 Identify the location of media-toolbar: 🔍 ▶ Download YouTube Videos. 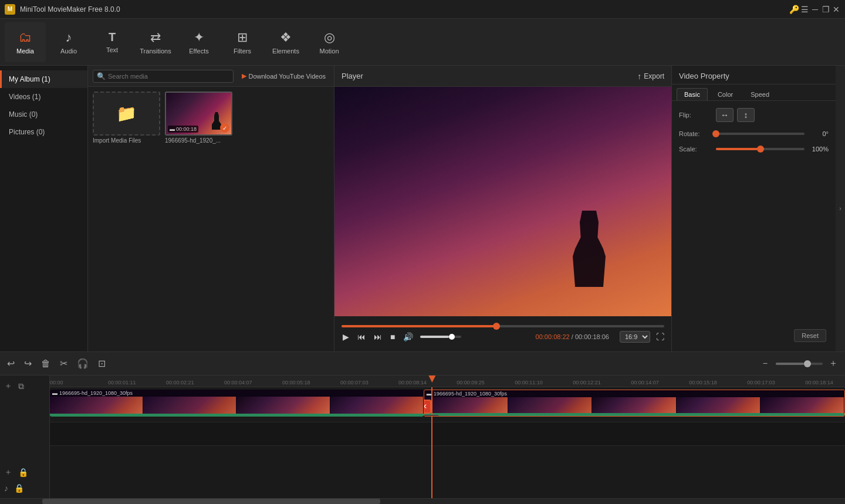
(211, 76).